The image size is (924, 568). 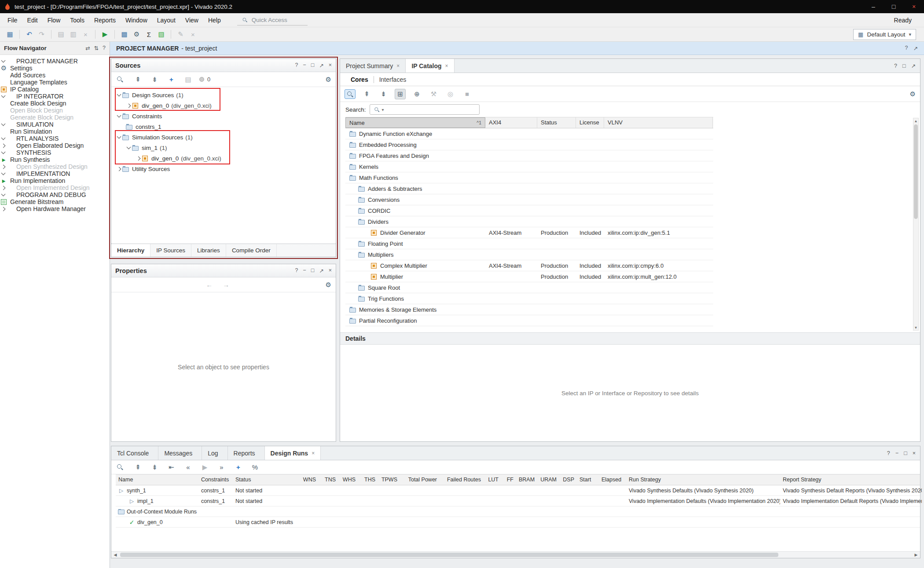 What do you see at coordinates (246, 453) in the screenshot?
I see `tab-reports: Reports` at bounding box center [246, 453].